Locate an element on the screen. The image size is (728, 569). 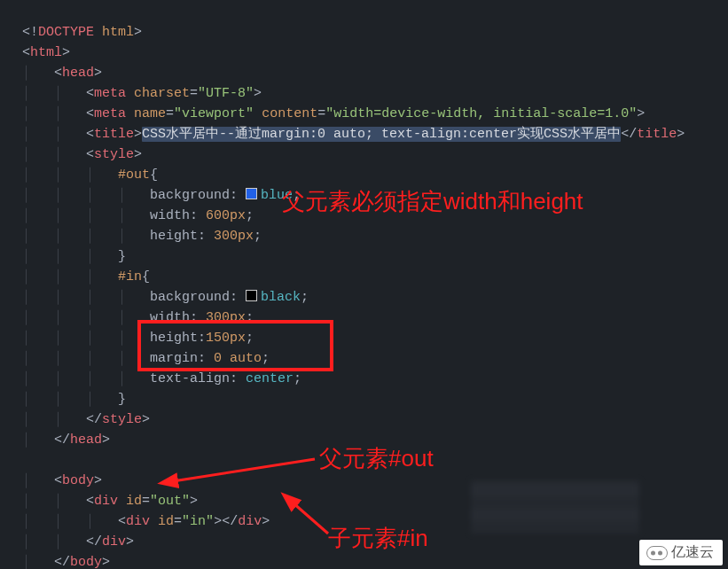
val-blue: blue is located at coordinates (277, 195).